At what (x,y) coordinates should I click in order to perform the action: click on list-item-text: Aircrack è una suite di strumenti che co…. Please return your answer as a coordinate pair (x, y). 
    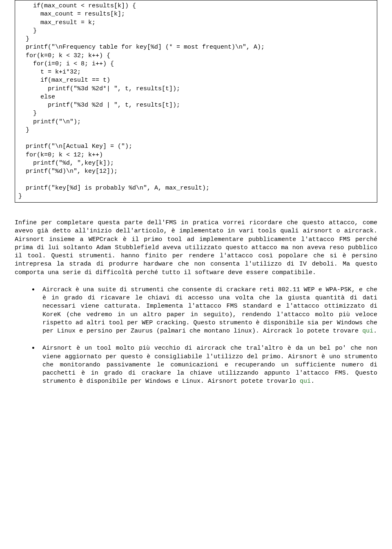
    Looking at the image, I should click on (210, 310).